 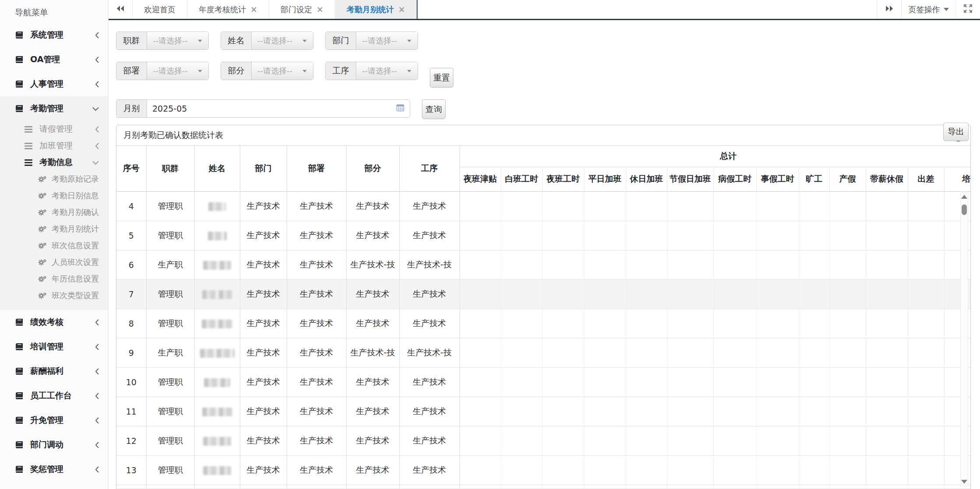 I want to click on sidebar-item: 培训管理, so click(x=54, y=347).